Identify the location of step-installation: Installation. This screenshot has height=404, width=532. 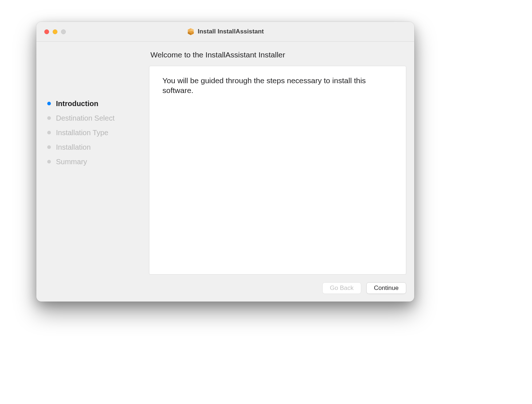
(96, 147).